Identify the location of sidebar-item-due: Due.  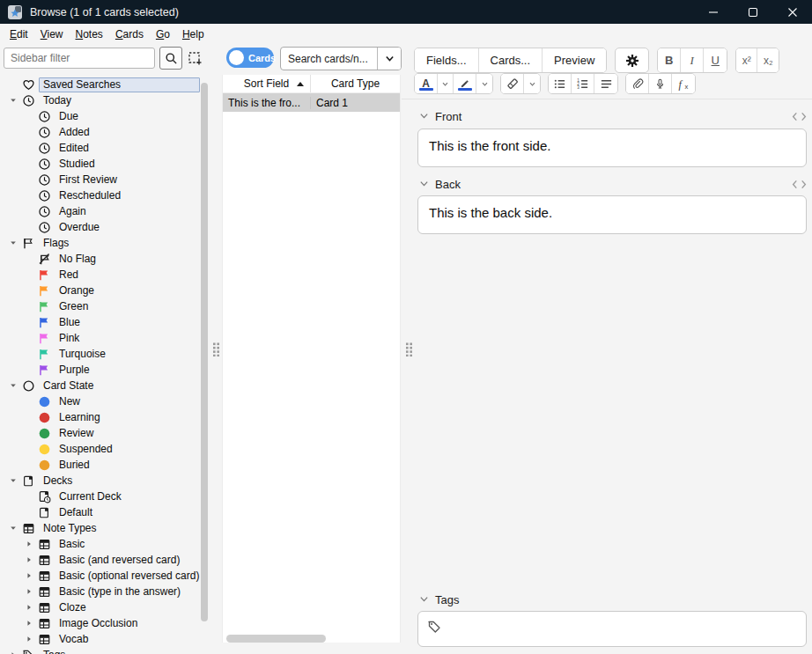
(100, 116).